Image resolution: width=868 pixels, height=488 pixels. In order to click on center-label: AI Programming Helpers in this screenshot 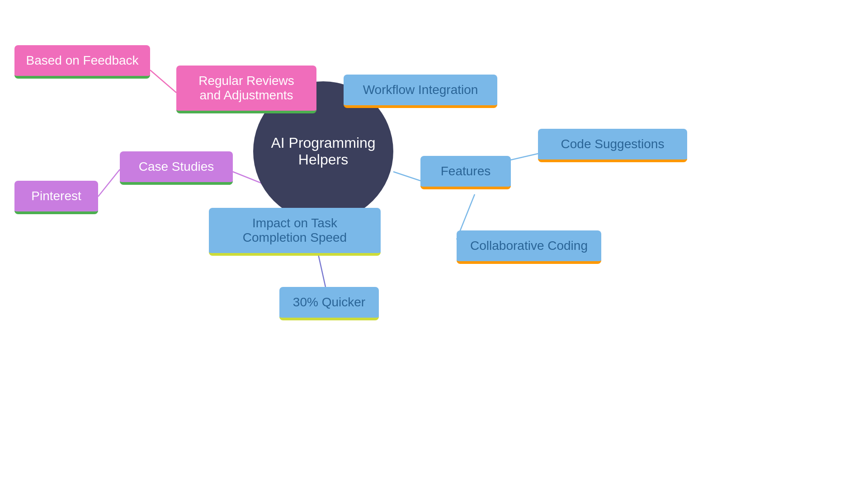, I will do `click(323, 151)`.